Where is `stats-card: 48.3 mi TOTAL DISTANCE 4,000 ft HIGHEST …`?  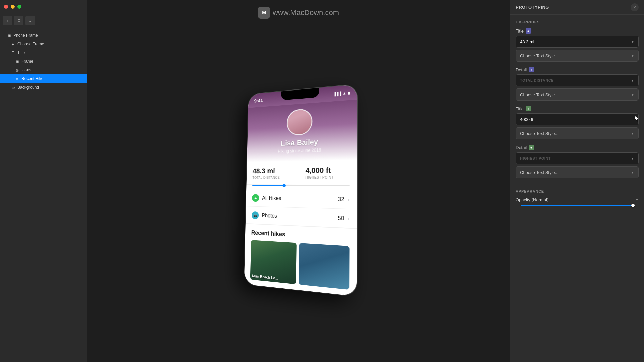
stats-card: 48.3 mi TOTAL DISTANCE 4,000 ft HIGHEST … is located at coordinates (302, 175).